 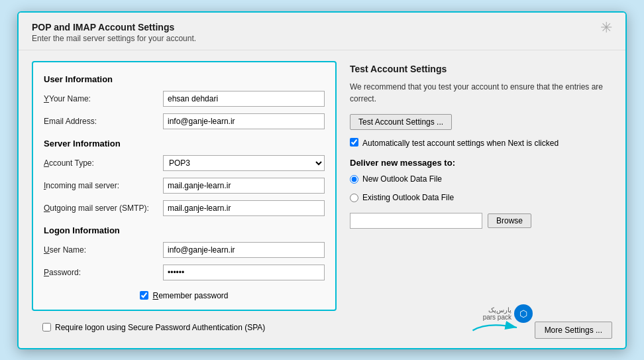 I want to click on account-type-select: POP3 IMAP, so click(x=244, y=163).